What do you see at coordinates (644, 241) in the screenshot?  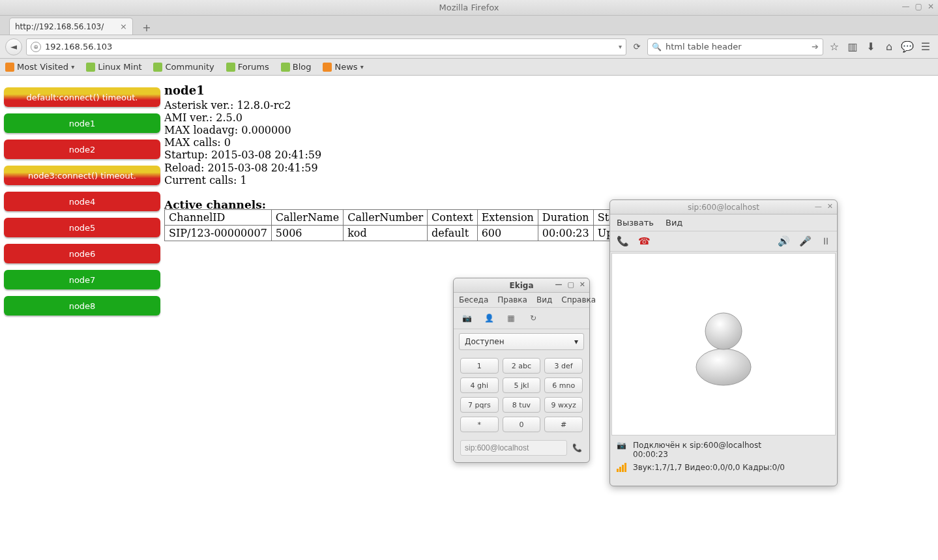 I see `hangup-icon: ☎` at bounding box center [644, 241].